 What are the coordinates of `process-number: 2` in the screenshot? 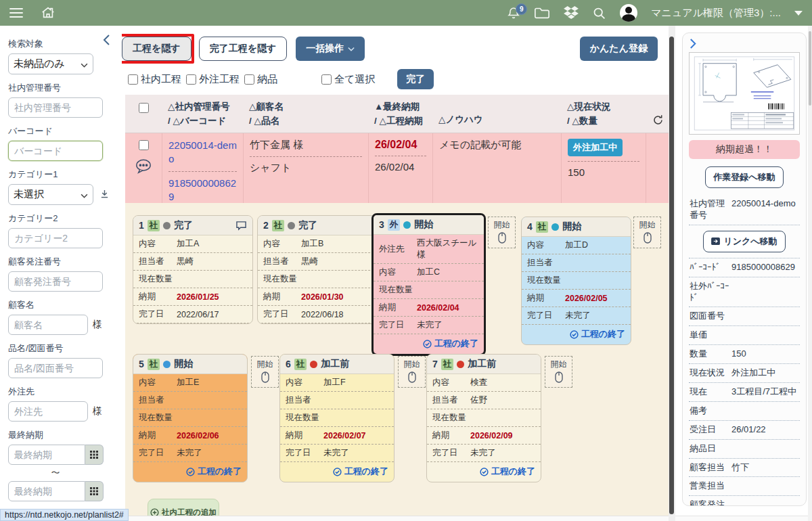 It's located at (266, 225).